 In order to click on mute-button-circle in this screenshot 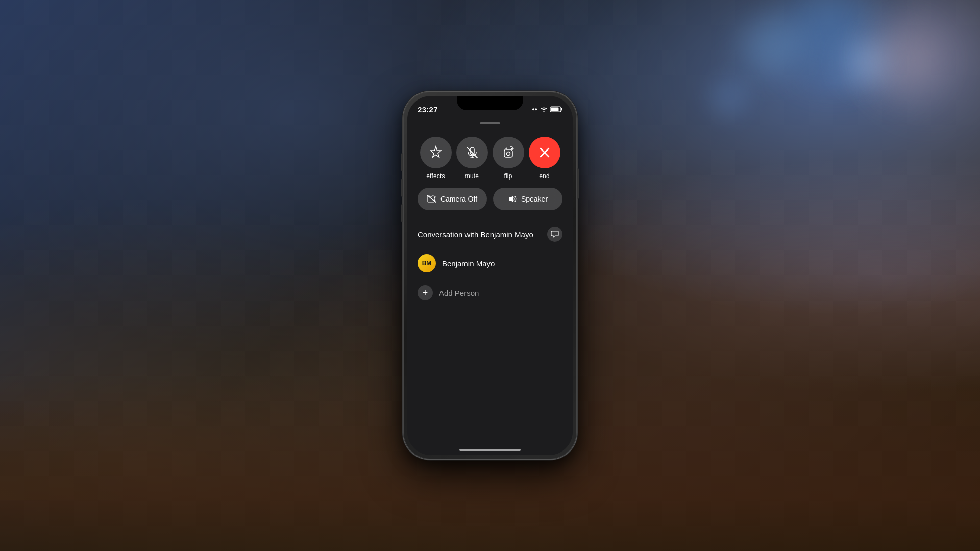, I will do `click(472, 153)`.